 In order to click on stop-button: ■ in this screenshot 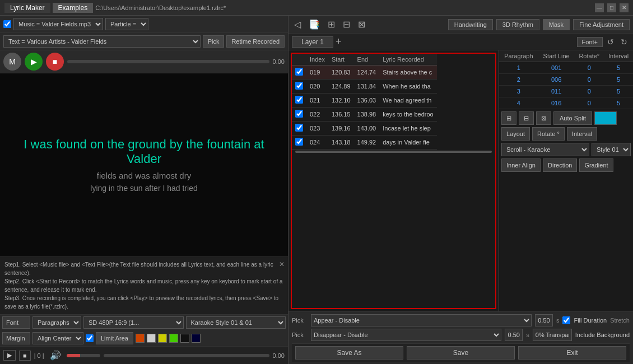, I will do `click(55, 62)`.